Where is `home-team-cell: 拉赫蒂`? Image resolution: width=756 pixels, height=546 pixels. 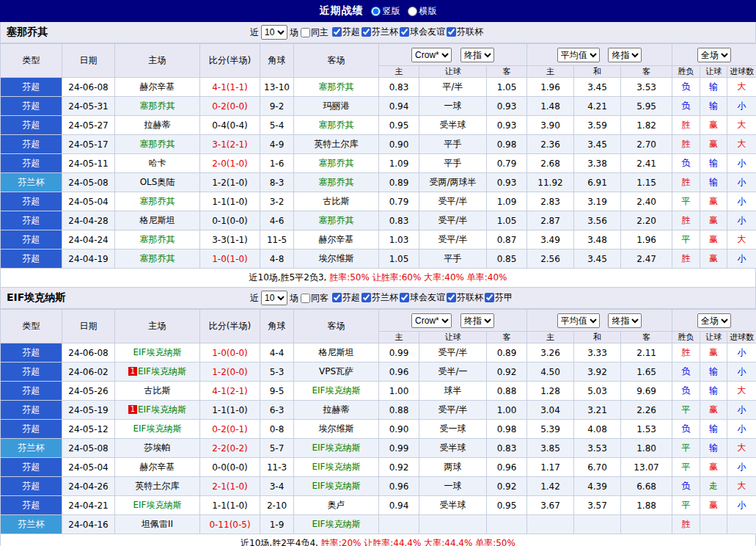 home-team-cell: 拉赫蒂 is located at coordinates (158, 125).